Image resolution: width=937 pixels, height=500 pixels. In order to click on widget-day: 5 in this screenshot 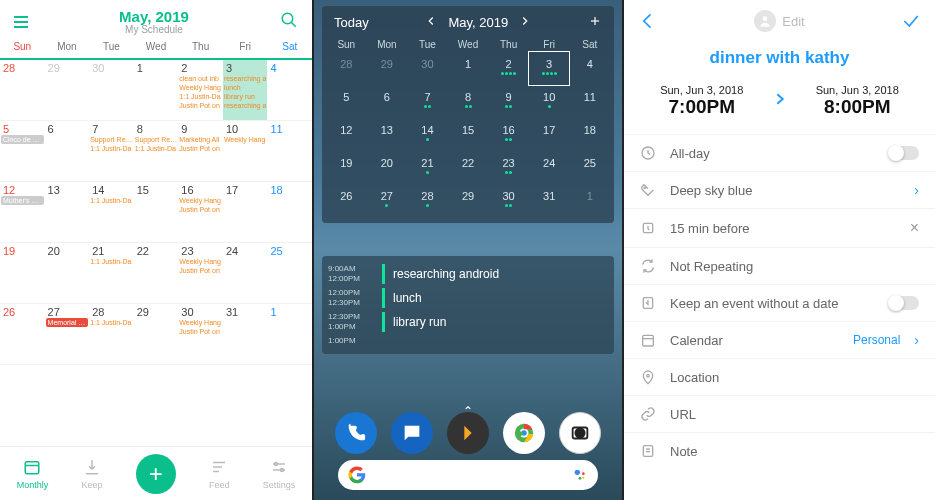, I will do `click(346, 102)`.